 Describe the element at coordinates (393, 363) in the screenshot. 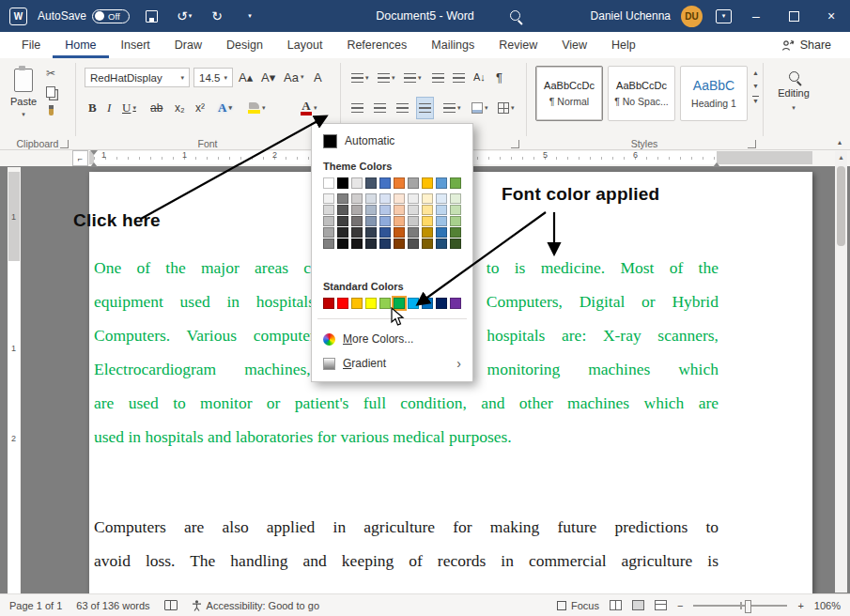

I see `gradient-option: Gradient ›` at that location.